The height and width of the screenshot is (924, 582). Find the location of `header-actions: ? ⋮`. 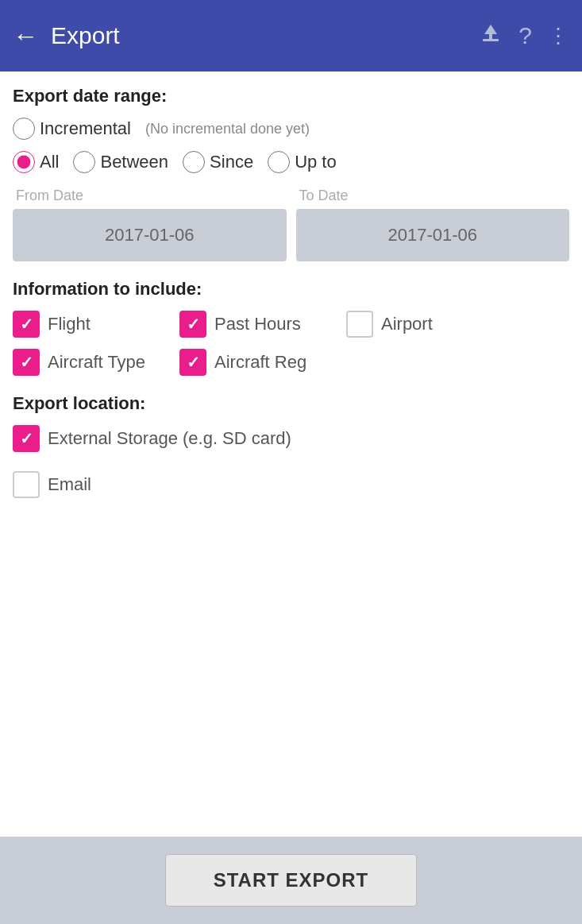

header-actions: ? ⋮ is located at coordinates (524, 37).